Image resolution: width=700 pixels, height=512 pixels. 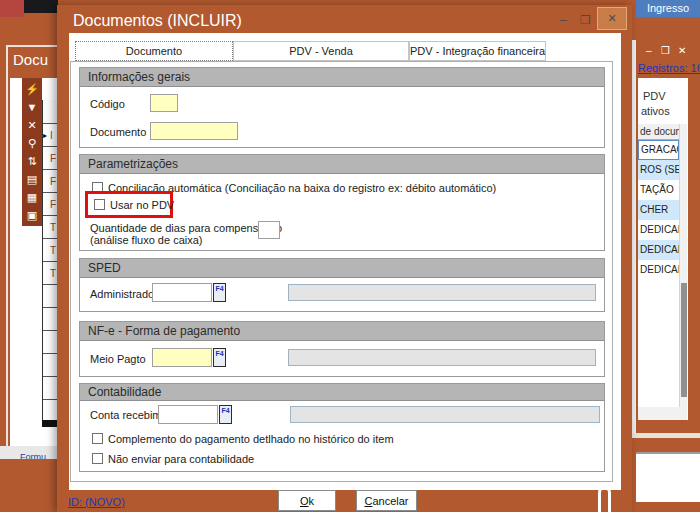 I want to click on cancel-button: Cancelar, so click(x=386, y=500).